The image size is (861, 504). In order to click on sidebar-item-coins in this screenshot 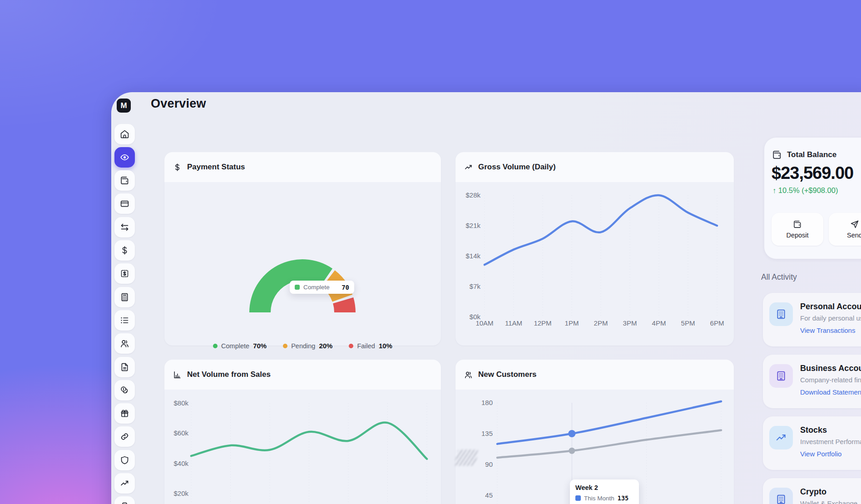, I will do `click(124, 390)`.